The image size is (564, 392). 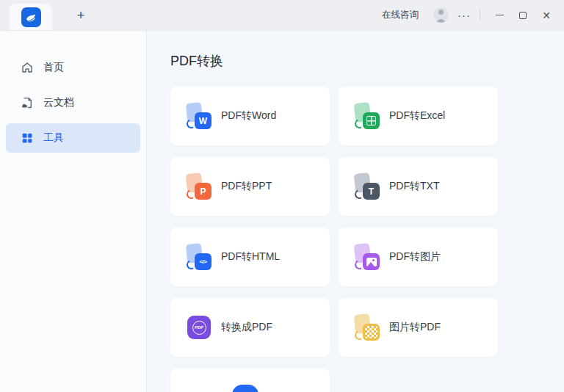 What do you see at coordinates (367, 61) in the screenshot?
I see `page-title: PDF转换` at bounding box center [367, 61].